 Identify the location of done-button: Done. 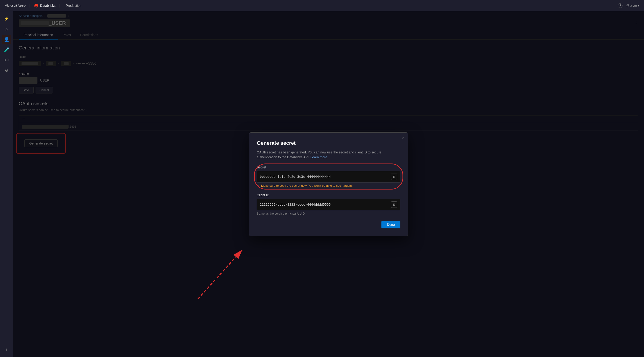
(391, 225).